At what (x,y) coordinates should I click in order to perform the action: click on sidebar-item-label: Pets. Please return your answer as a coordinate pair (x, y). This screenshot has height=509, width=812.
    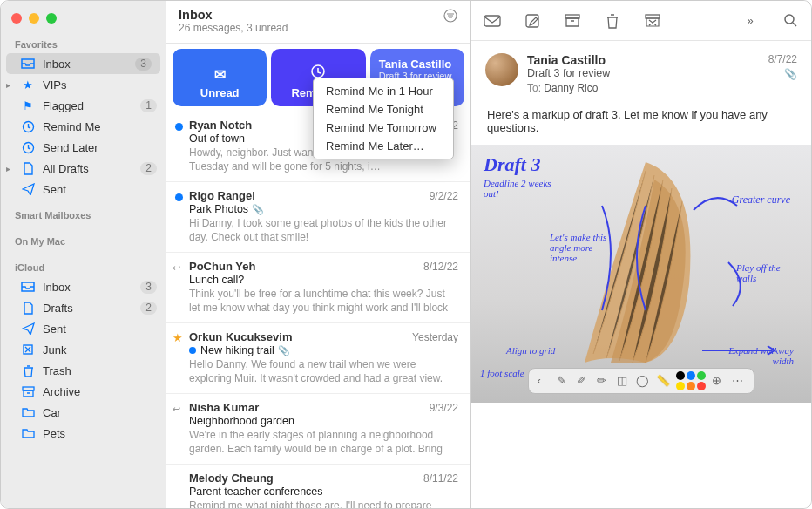
    Looking at the image, I should click on (54, 434).